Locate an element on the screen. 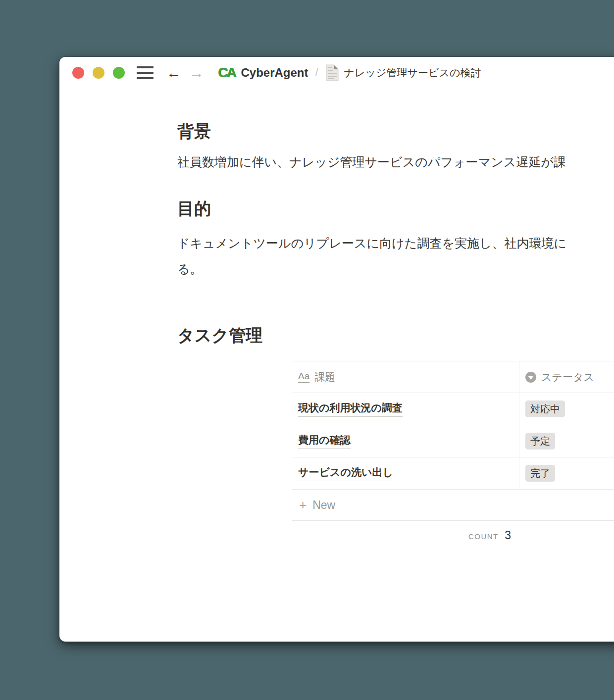 This screenshot has width=614, height=700. status-cell: 対応中 is located at coordinates (566, 409).